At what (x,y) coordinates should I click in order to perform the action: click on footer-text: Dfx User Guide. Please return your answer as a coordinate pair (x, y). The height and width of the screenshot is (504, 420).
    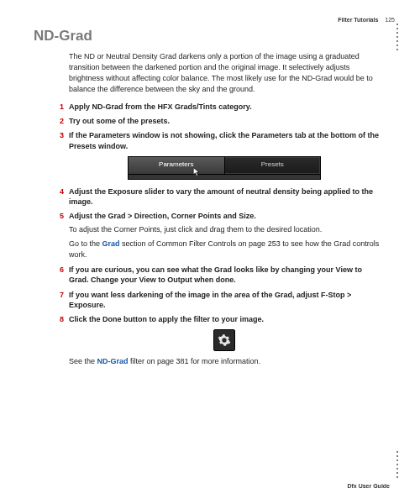
    Looking at the image, I should click on (368, 486).